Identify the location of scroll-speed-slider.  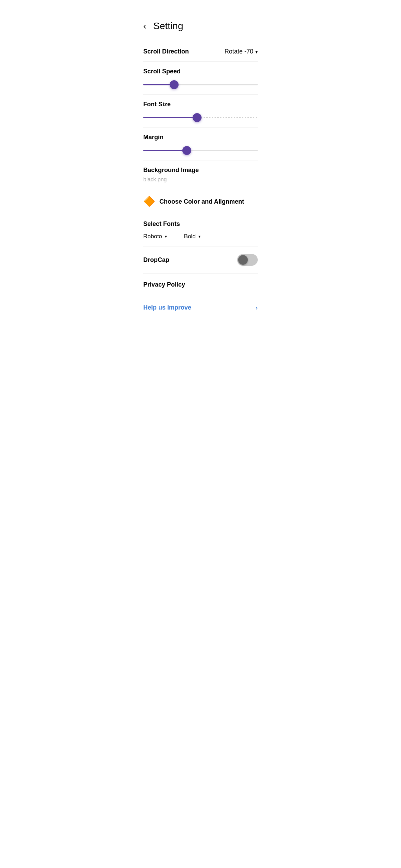
(200, 85).